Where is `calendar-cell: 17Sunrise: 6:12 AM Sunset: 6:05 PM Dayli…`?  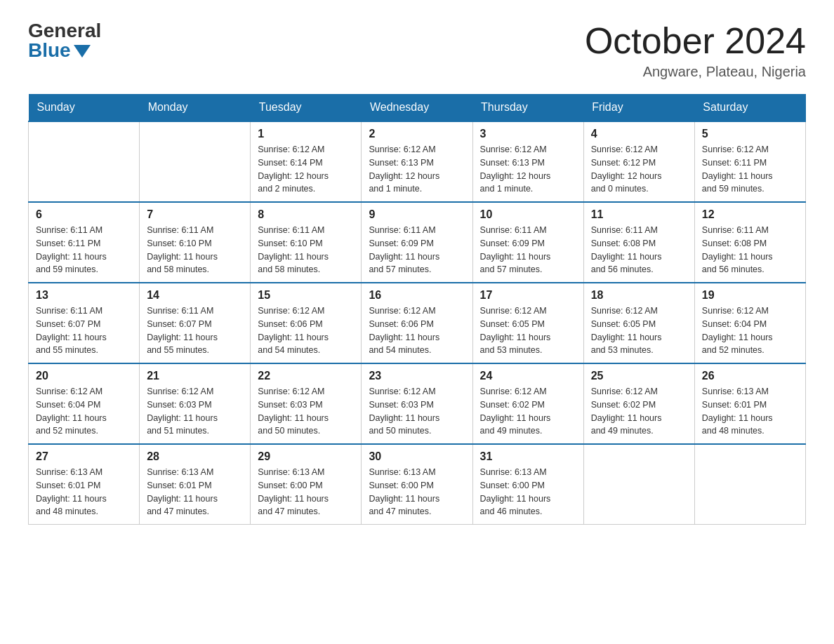 calendar-cell: 17Sunrise: 6:12 AM Sunset: 6:05 PM Dayli… is located at coordinates (528, 323).